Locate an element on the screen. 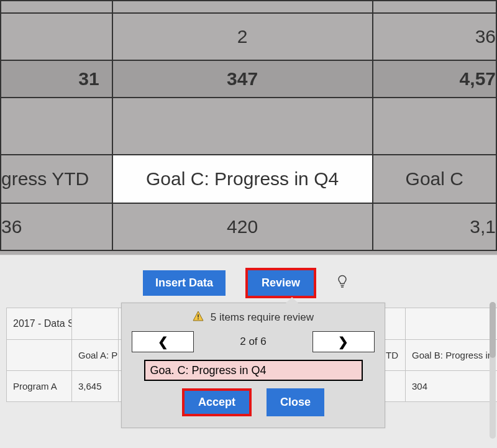  col-header: Goal B: Progress in is located at coordinates (452, 355).